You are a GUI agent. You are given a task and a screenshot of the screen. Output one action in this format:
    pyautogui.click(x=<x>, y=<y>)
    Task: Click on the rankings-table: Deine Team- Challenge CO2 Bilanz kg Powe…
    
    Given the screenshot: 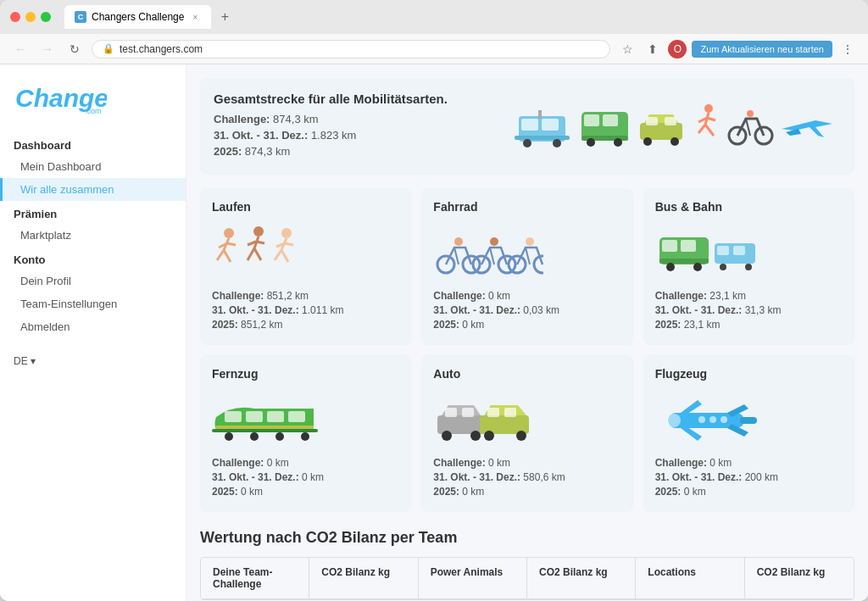 What is the action you would take?
    pyautogui.click(x=527, y=578)
    